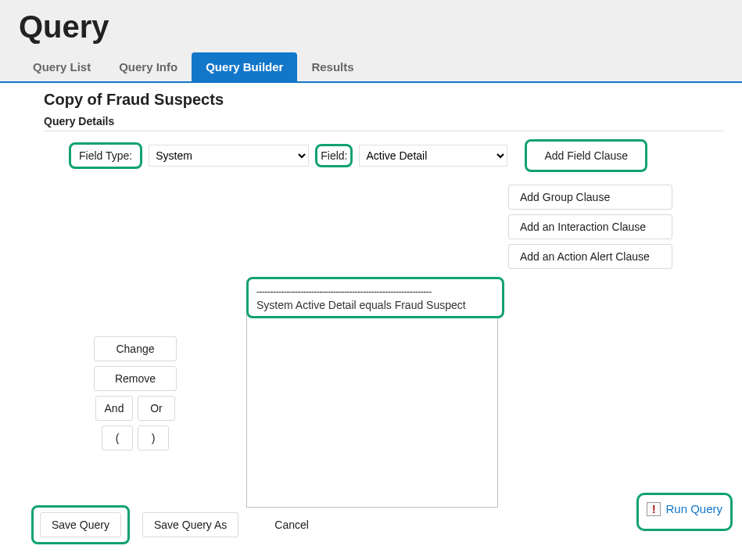 Image resolution: width=742 pixels, height=560 pixels. Describe the element at coordinates (590, 227) in the screenshot. I see `side-buttons: Add Group Clause Add an Interaction Clau…` at that location.